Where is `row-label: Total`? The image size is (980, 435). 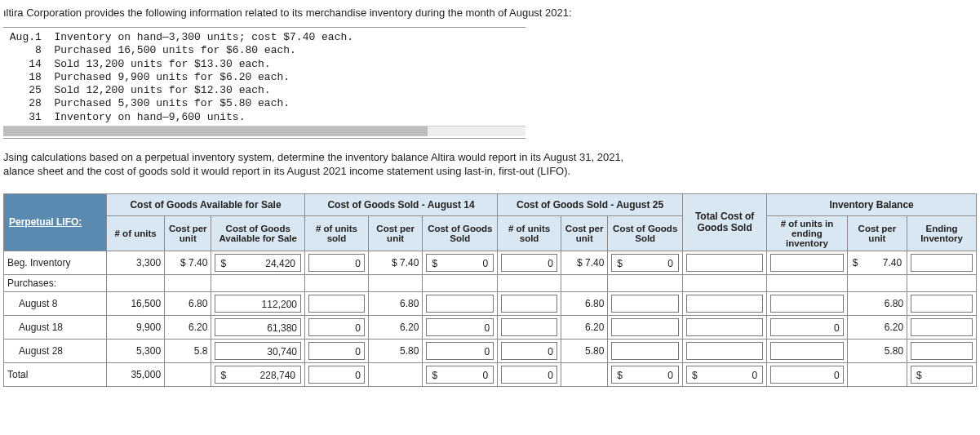
row-label: Total is located at coordinates (55, 374).